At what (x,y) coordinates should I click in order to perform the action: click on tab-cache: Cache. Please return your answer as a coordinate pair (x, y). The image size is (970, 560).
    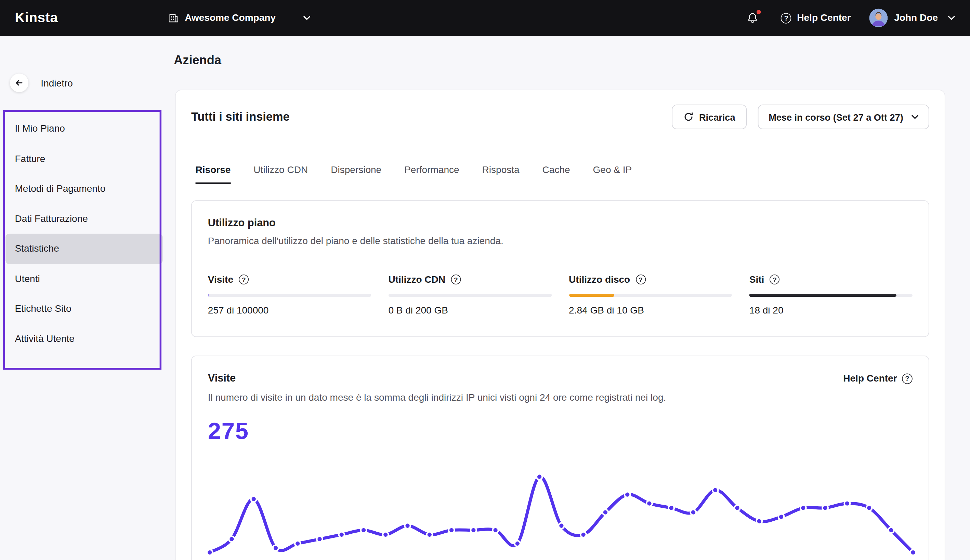
    Looking at the image, I should click on (556, 175).